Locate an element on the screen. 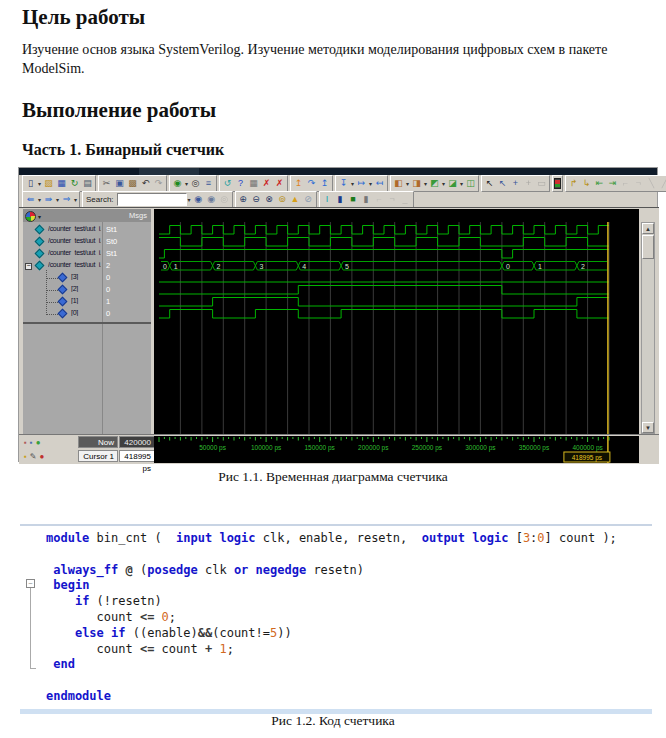 This screenshot has height=738, width=666. zoom-in-icon: ⊕ is located at coordinates (244, 200).